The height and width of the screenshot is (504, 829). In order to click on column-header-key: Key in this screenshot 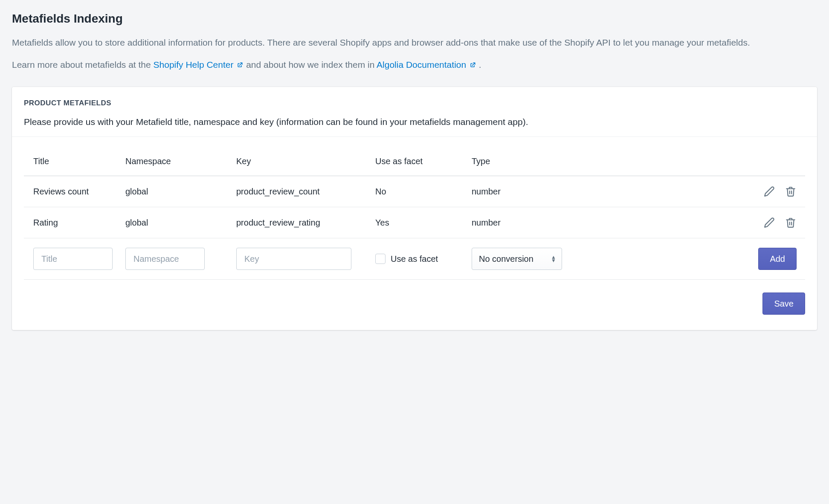, I will do `click(306, 161)`.